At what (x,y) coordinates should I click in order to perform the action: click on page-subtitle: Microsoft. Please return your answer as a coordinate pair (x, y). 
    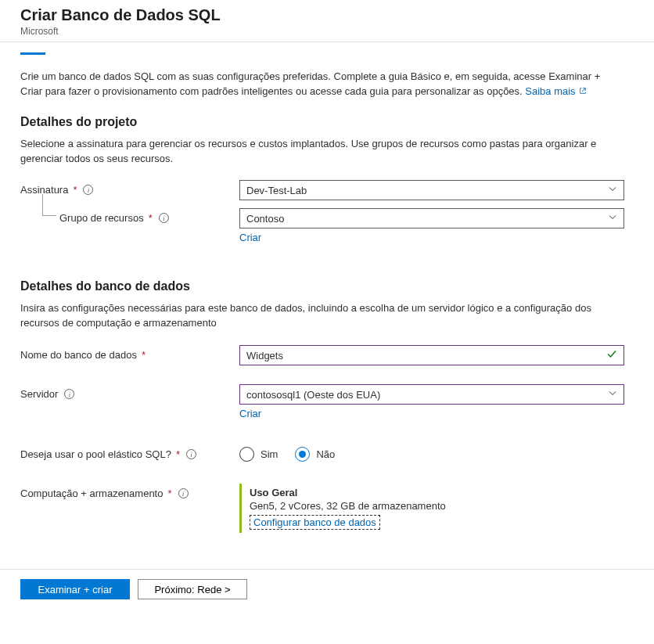
    Looking at the image, I should click on (327, 31).